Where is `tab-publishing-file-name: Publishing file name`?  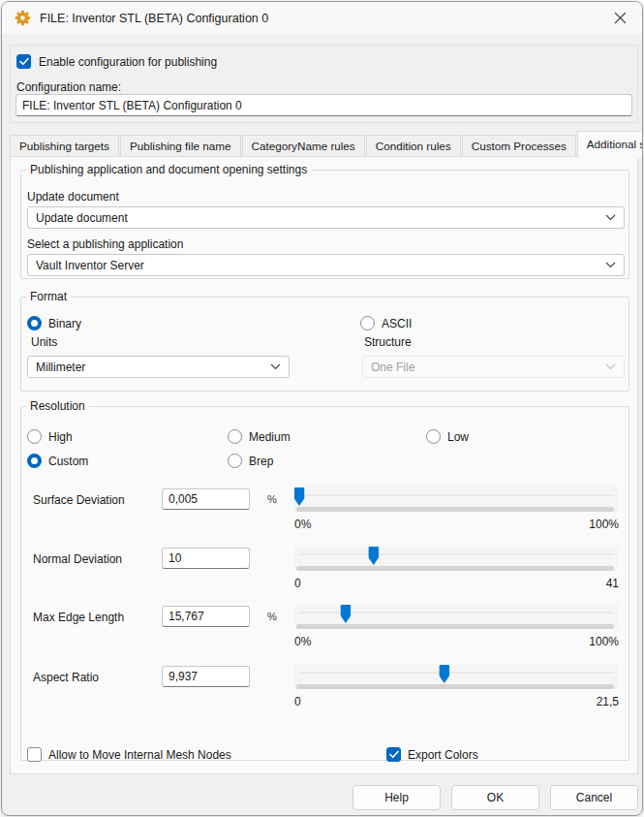
tab-publishing-file-name: Publishing file name is located at coordinates (180, 145).